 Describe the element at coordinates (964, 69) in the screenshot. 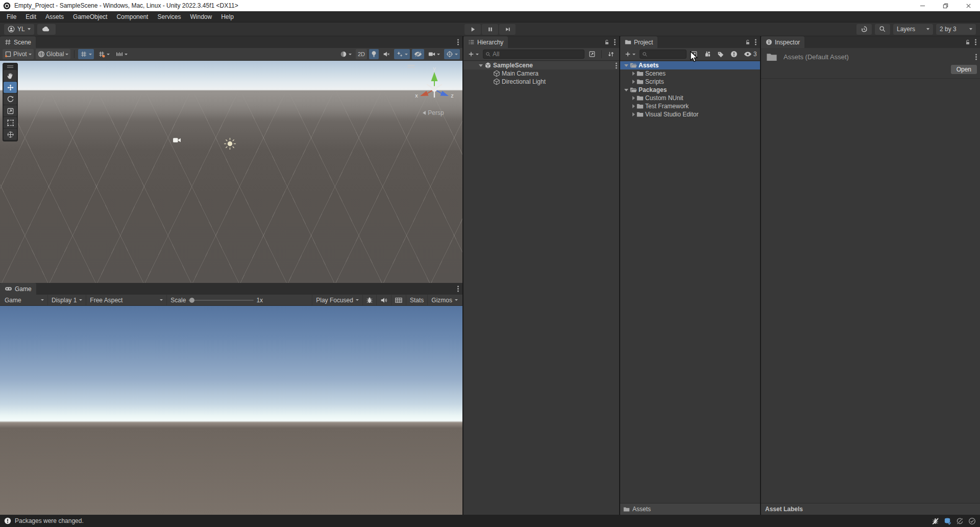

I see `open-button: Open` at that location.